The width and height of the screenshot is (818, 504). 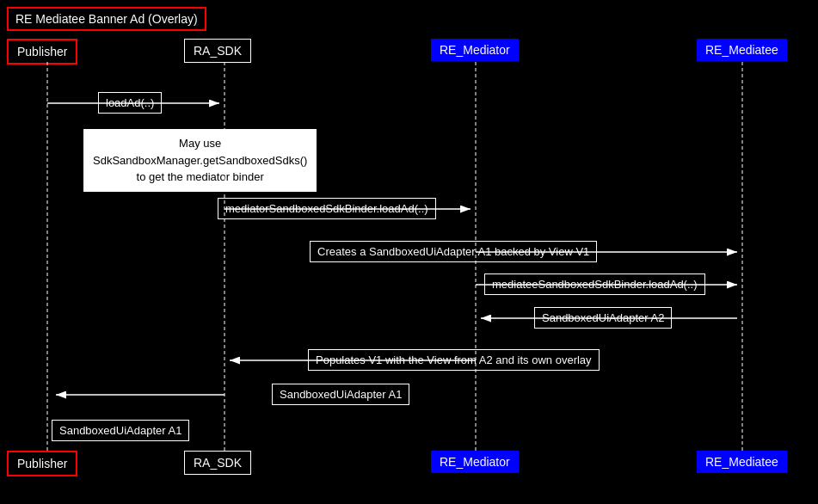 What do you see at coordinates (475, 462) in the screenshot?
I see `actor-mediator-bottom: RE_Mediator` at bounding box center [475, 462].